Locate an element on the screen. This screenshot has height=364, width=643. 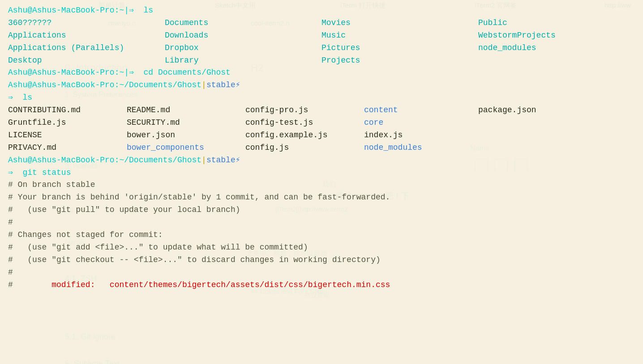
ls-item-2-1: Applications is located at coordinates (86, 36).